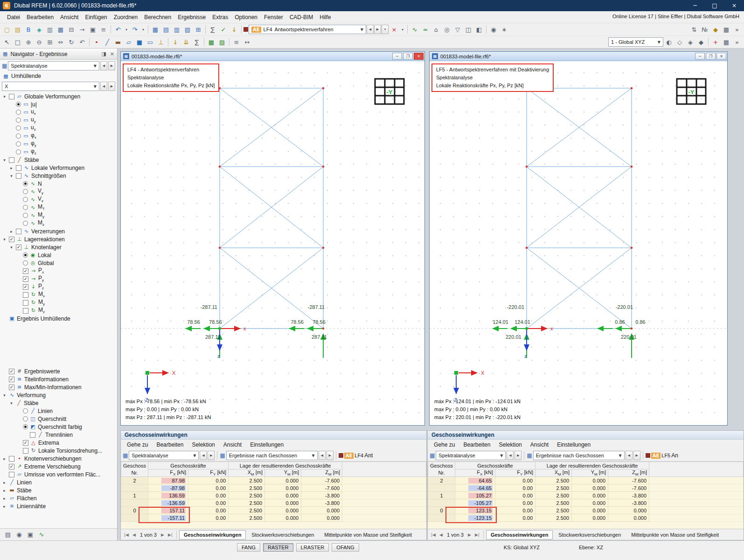 This screenshot has width=744, height=560. I want to click on tree-item-trennlinien: ╱Trennlinien, so click(59, 435).